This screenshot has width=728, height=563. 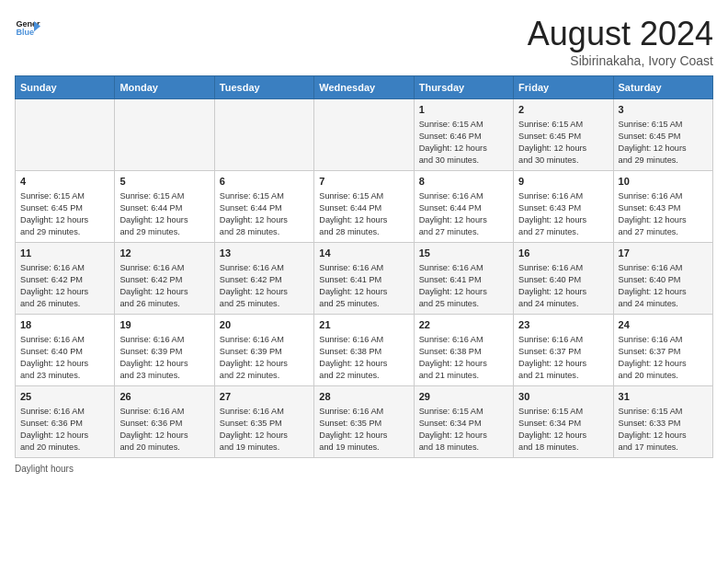 I want to click on day-number: 17, so click(x=664, y=254).